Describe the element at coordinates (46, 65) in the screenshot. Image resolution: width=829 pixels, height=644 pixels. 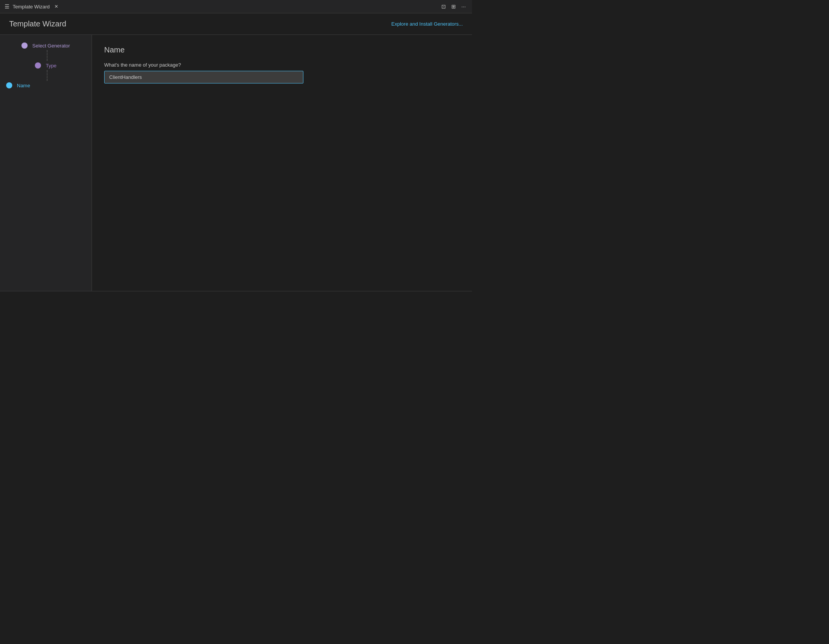
I see `step-type: Type` at that location.